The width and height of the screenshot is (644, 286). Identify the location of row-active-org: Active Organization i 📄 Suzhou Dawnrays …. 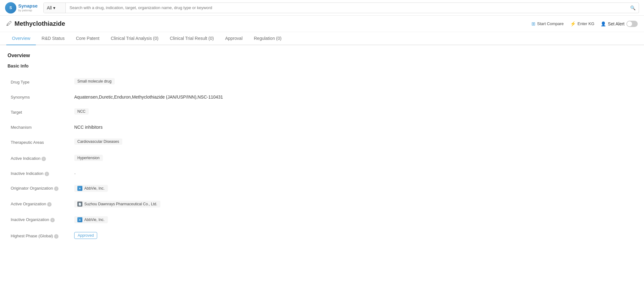
(322, 204).